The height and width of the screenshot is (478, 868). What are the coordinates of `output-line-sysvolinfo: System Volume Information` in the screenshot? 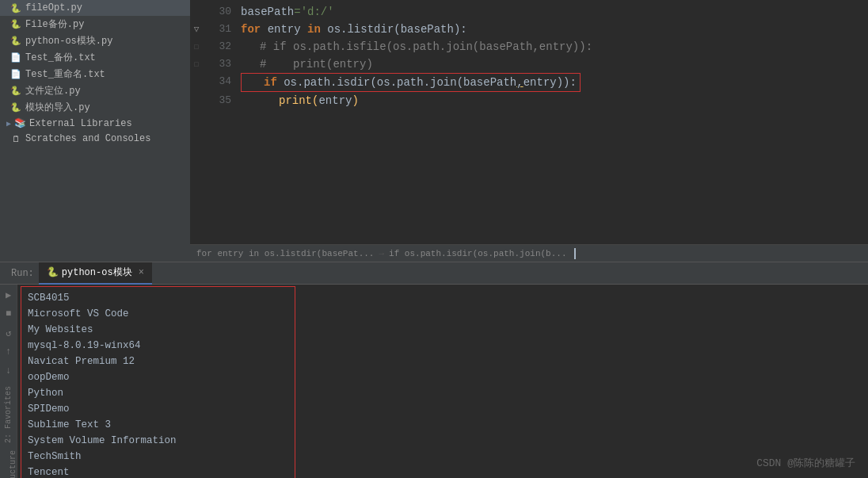 It's located at (102, 441).